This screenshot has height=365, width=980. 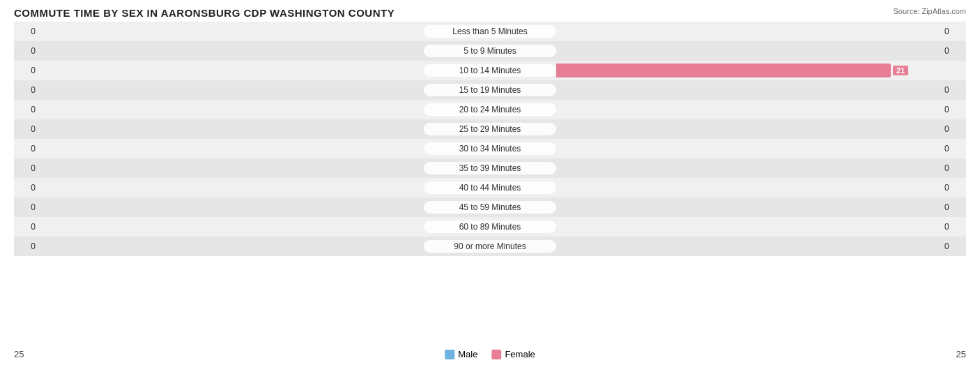 What do you see at coordinates (749, 70) in the screenshot?
I see `female-bars: 21` at bounding box center [749, 70].